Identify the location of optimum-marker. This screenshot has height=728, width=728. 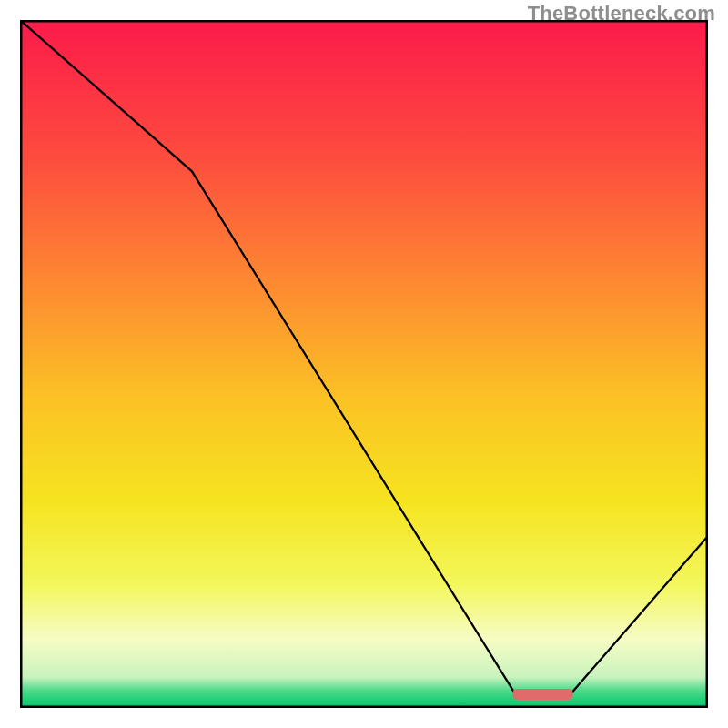
(542, 694).